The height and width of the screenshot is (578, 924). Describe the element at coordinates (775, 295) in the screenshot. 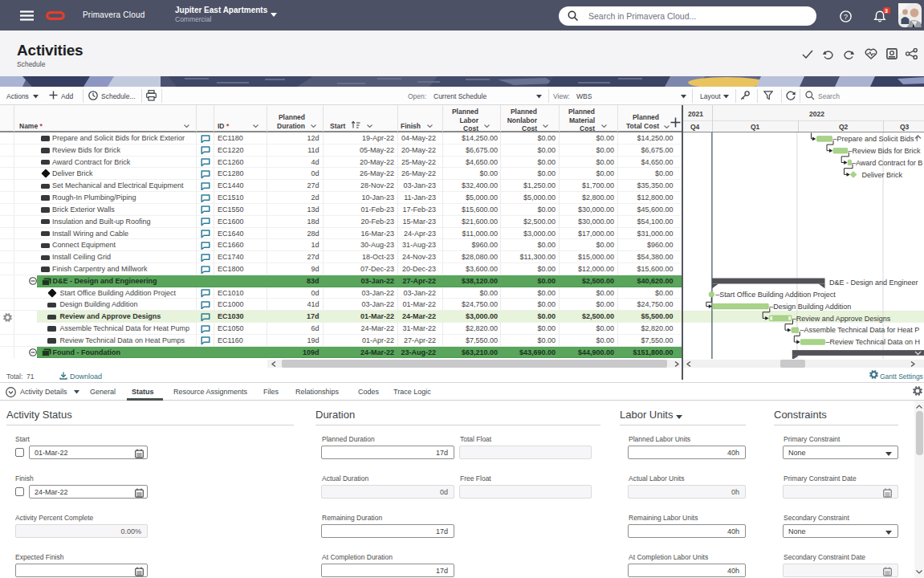

I see `svg-text:–Start Office Building Additio: –Start Office Building Addition Project` at that location.